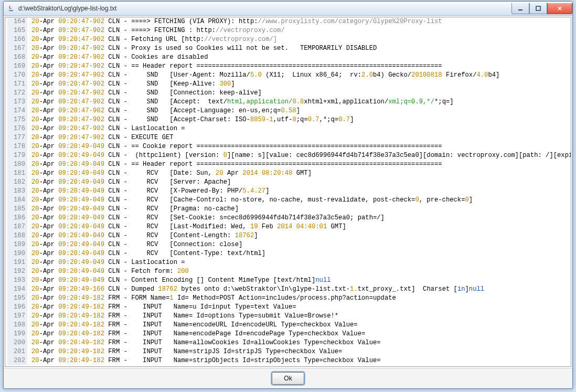 Image resolution: width=576 pixels, height=392 pixels. What do you see at coordinates (11, 8) in the screenshot?
I see `java-icon` at bounding box center [11, 8].